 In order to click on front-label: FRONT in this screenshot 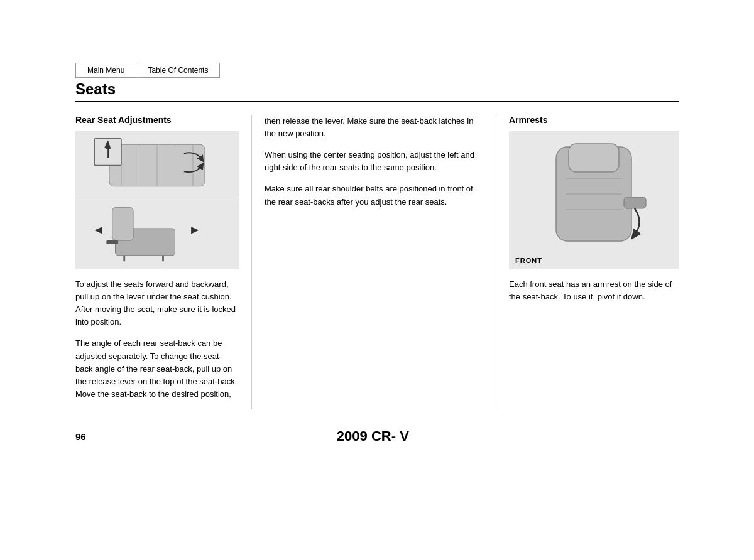, I will do `click(529, 261)`.